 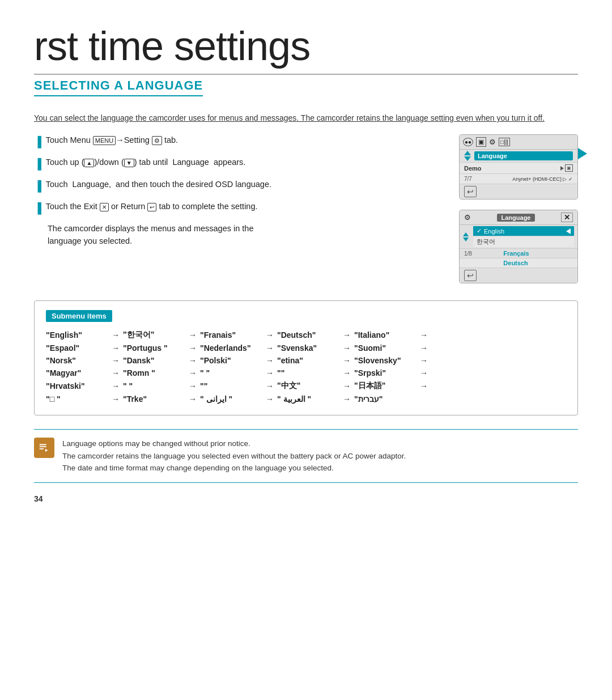 What do you see at coordinates (524, 231) in the screenshot?
I see `language-english-selected: ✓ English` at bounding box center [524, 231].